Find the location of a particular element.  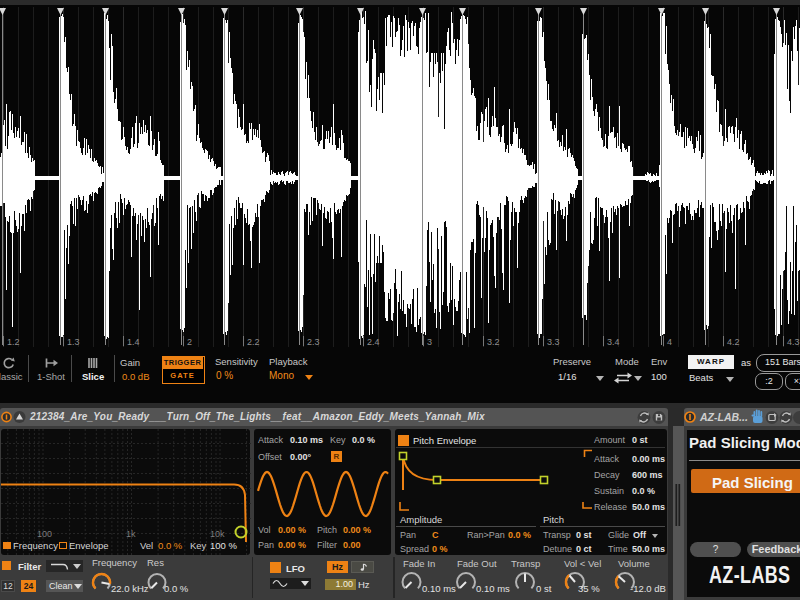

svg-text: 100 is located at coordinates (44, 534).